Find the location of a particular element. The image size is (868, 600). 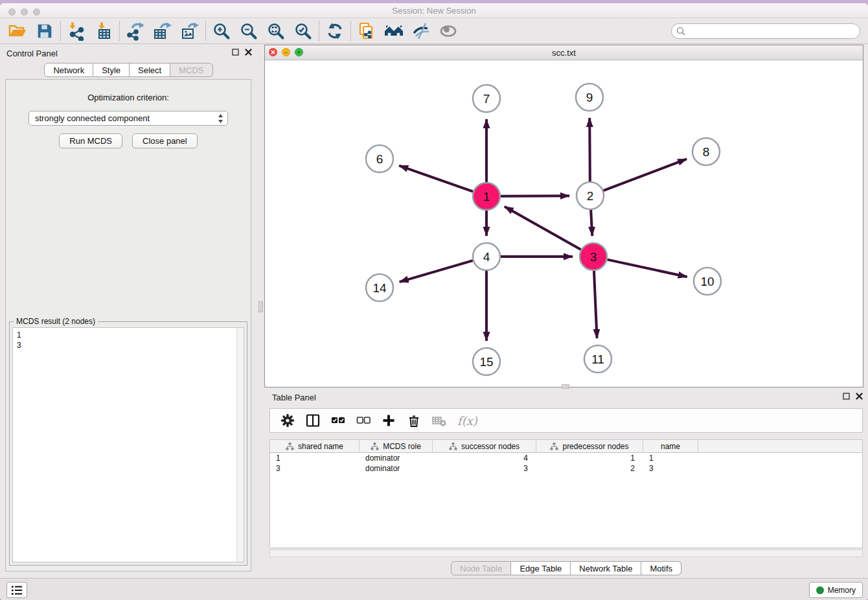

graph-node-6: 6 is located at coordinates (380, 159).